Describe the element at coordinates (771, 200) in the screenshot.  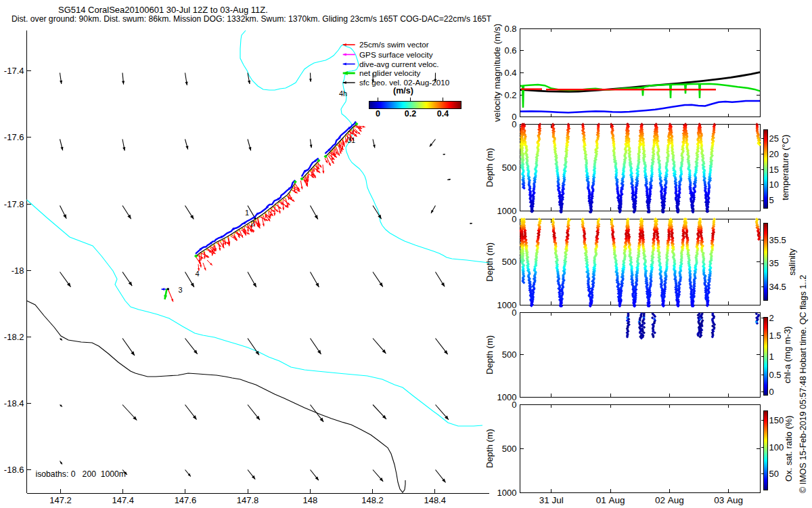
I see `svg-text: 5` at that location.